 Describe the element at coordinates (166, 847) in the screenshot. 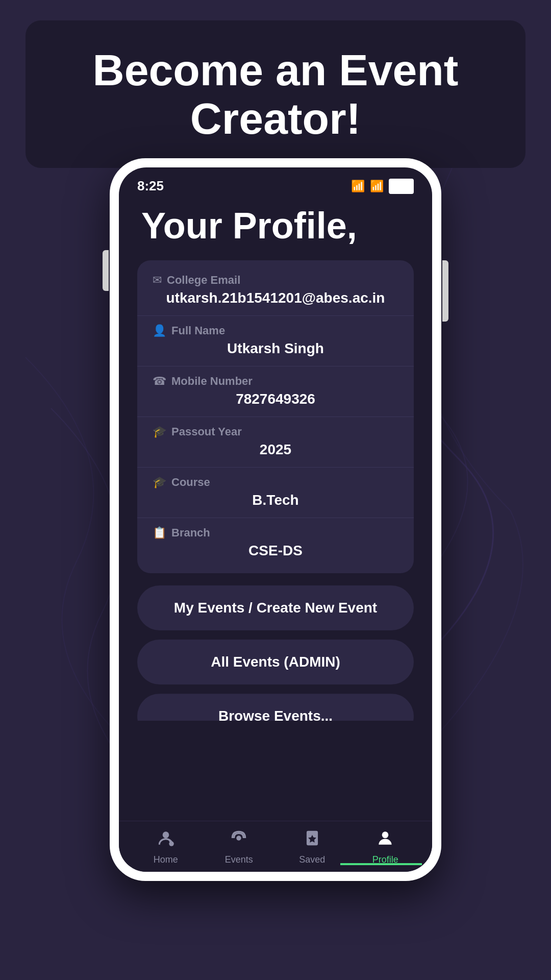

I see `nav-item-home: Home` at that location.